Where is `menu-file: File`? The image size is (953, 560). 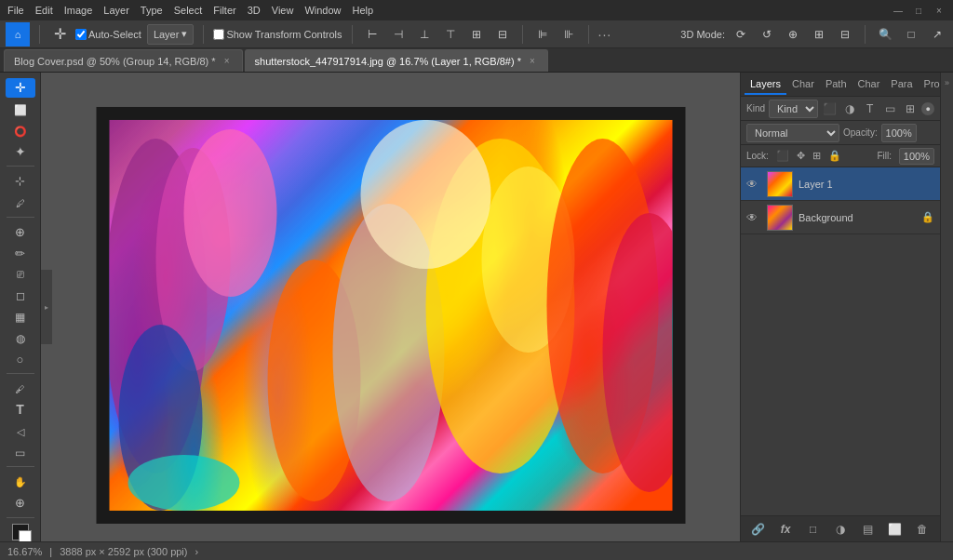
menu-file: File is located at coordinates (16, 10).